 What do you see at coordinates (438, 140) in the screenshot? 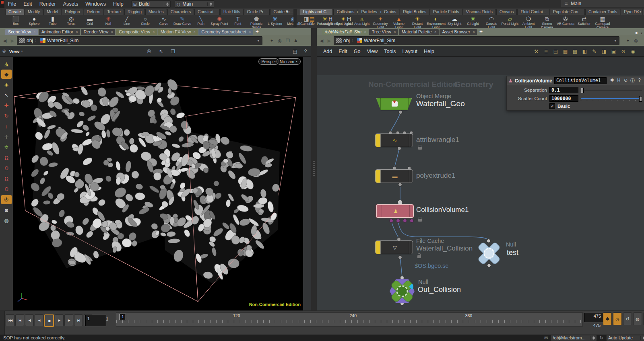
I see `node-name-label: attribwrangle1` at bounding box center [438, 140].